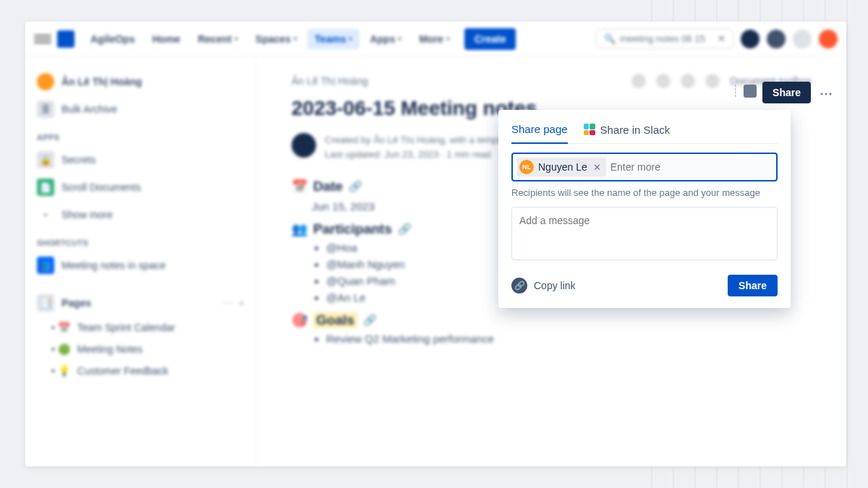  What do you see at coordinates (140, 349) in the screenshot?
I see `sidebar-page: • 🟢 Meeting Notes` at bounding box center [140, 349].